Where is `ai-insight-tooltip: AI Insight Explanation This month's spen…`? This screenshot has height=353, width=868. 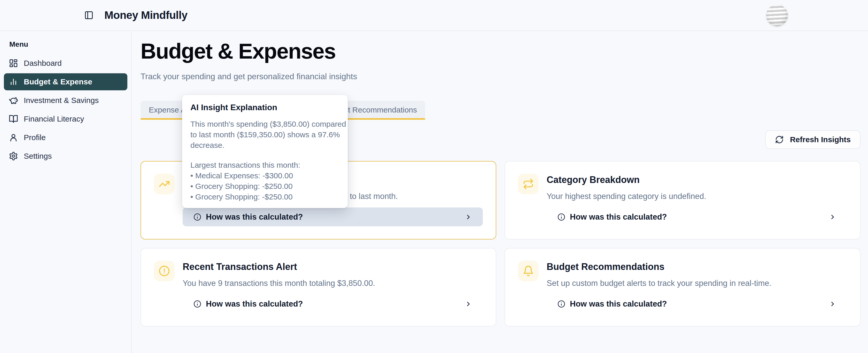 ai-insight-tooltip: AI Insight Explanation This month's spen… is located at coordinates (265, 151).